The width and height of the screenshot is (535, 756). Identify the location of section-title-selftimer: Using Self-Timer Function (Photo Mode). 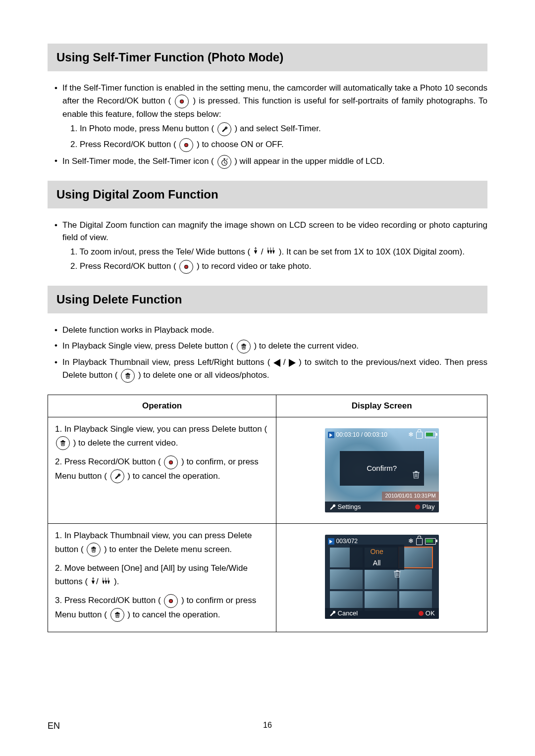
(268, 57).